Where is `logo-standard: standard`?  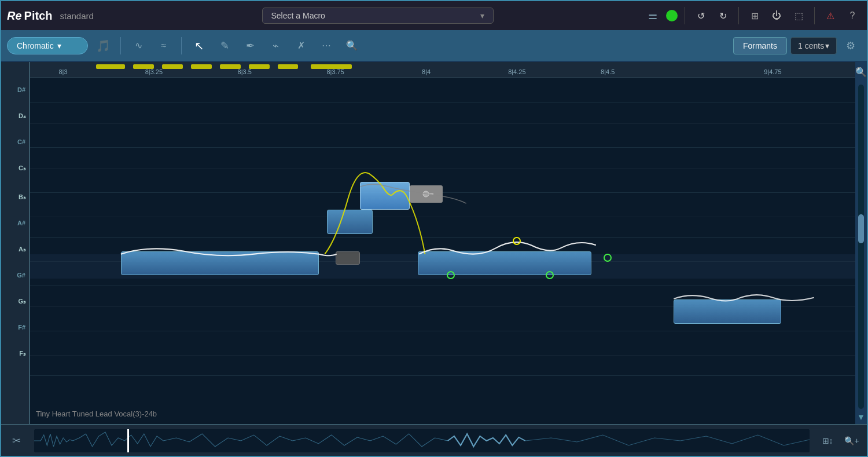 logo-standard: standard is located at coordinates (77, 16).